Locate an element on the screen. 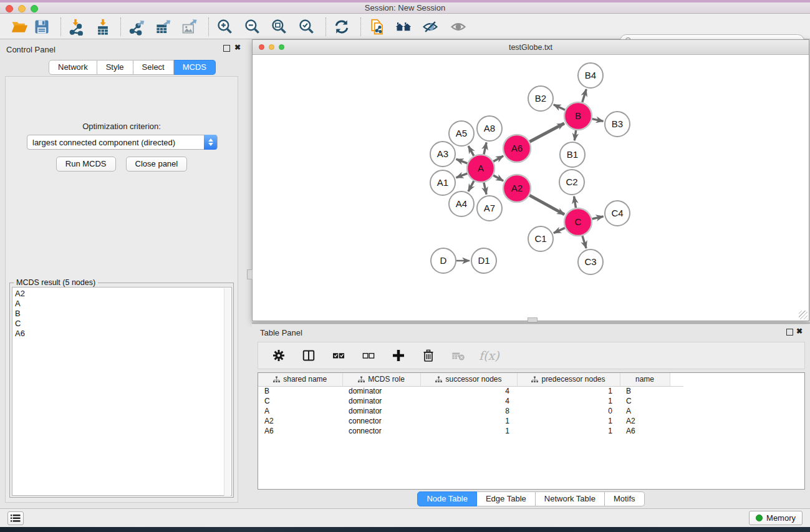 The width and height of the screenshot is (810, 532). edge-C-C3 is located at coordinates (584, 242).